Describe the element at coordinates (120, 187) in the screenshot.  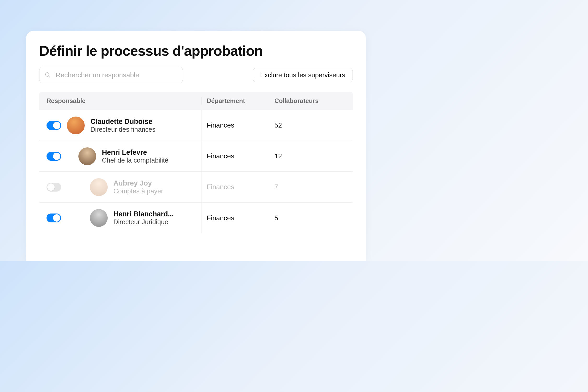
I see `person-cell: Aubrey Joy Comptes à payer` at that location.